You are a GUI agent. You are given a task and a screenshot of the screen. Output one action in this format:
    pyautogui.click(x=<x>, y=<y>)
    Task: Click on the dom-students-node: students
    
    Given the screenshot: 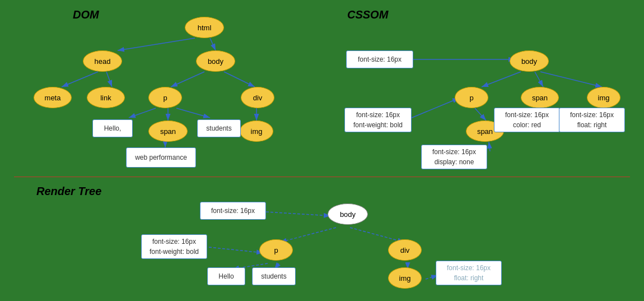 What is the action you would take?
    pyautogui.click(x=219, y=128)
    